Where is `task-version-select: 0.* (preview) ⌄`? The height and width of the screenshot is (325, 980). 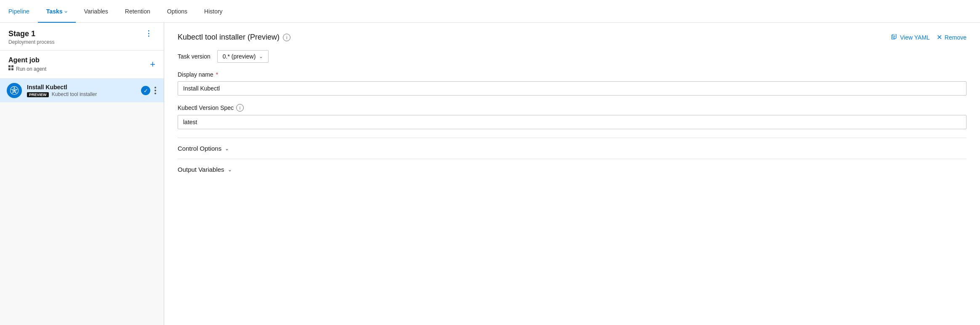 task-version-select: 0.* (preview) ⌄ is located at coordinates (243, 56).